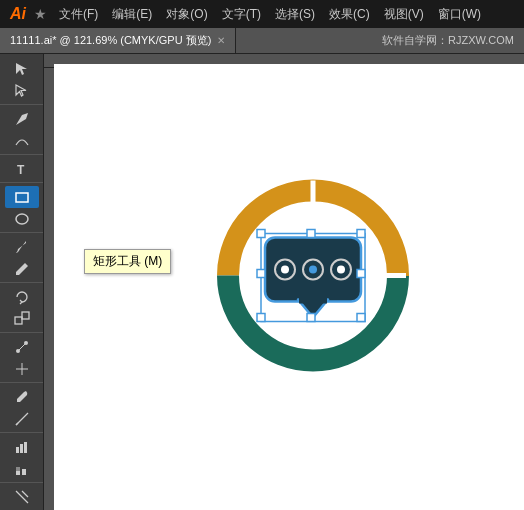  I want to click on menu-view: 视图(V), so click(404, 14).